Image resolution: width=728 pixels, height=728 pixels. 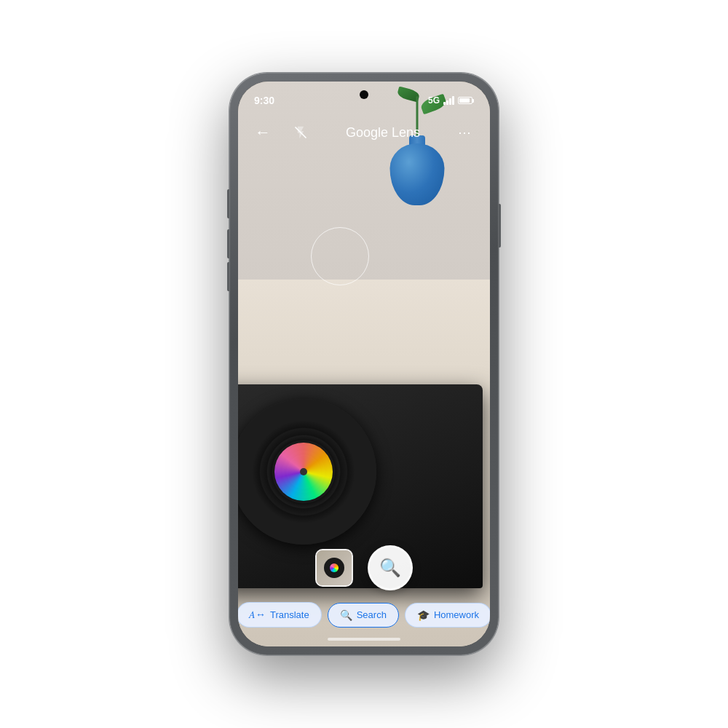 What do you see at coordinates (364, 566) in the screenshot?
I see `camera-controls: 🔍` at bounding box center [364, 566].